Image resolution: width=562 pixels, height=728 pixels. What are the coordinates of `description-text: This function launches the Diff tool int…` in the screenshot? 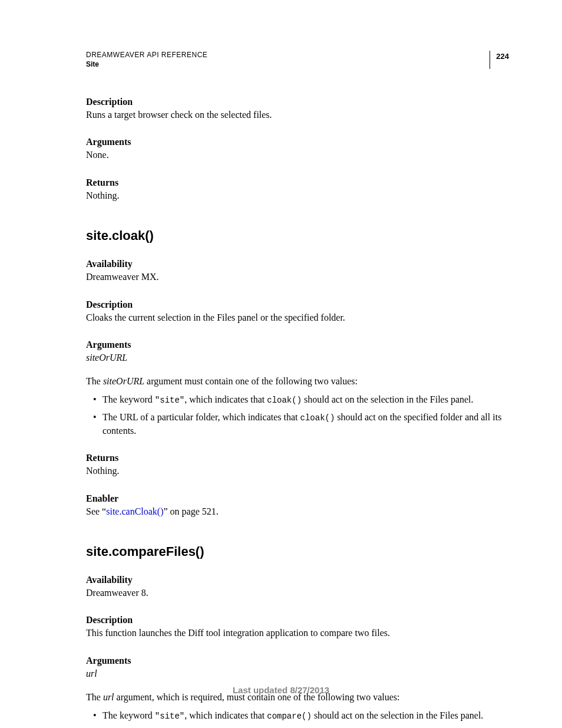 It's located at (297, 633).